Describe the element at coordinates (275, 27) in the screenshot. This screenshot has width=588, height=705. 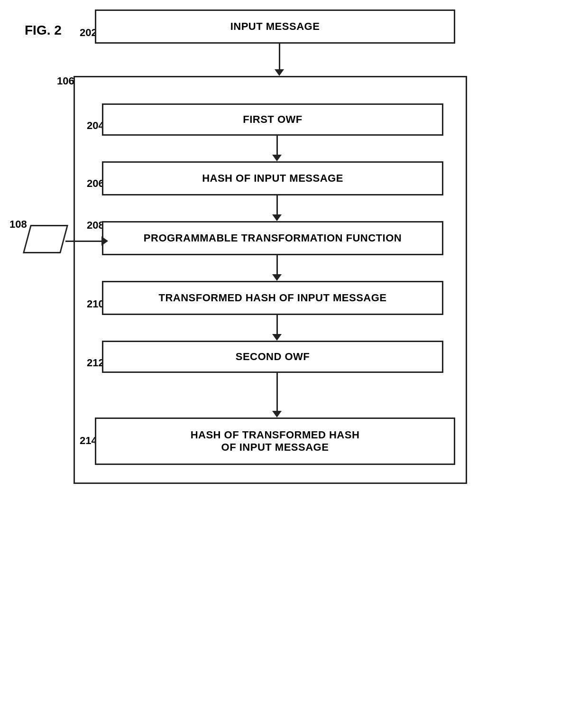
I see `input-message-box: INPUT MESSAGE` at that location.